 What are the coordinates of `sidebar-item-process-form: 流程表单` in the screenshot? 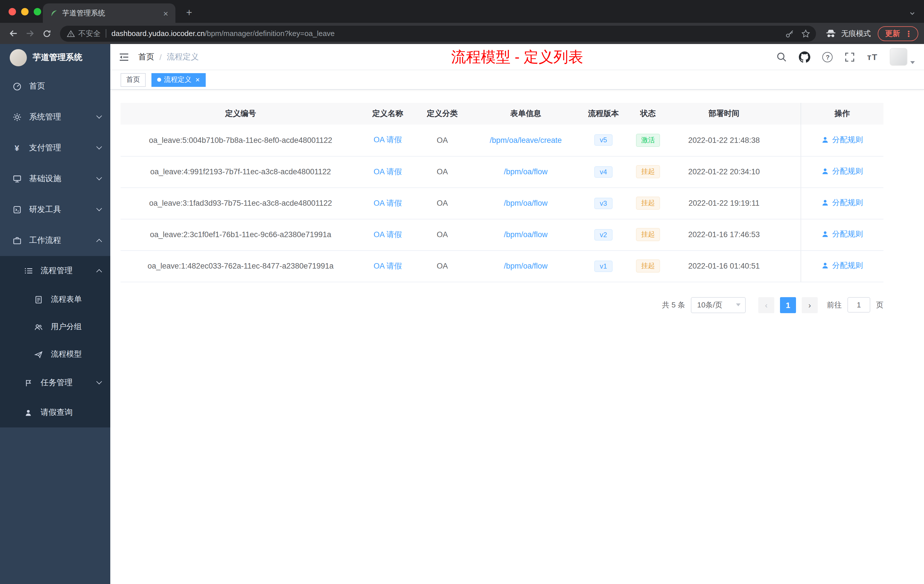 It's located at (55, 299).